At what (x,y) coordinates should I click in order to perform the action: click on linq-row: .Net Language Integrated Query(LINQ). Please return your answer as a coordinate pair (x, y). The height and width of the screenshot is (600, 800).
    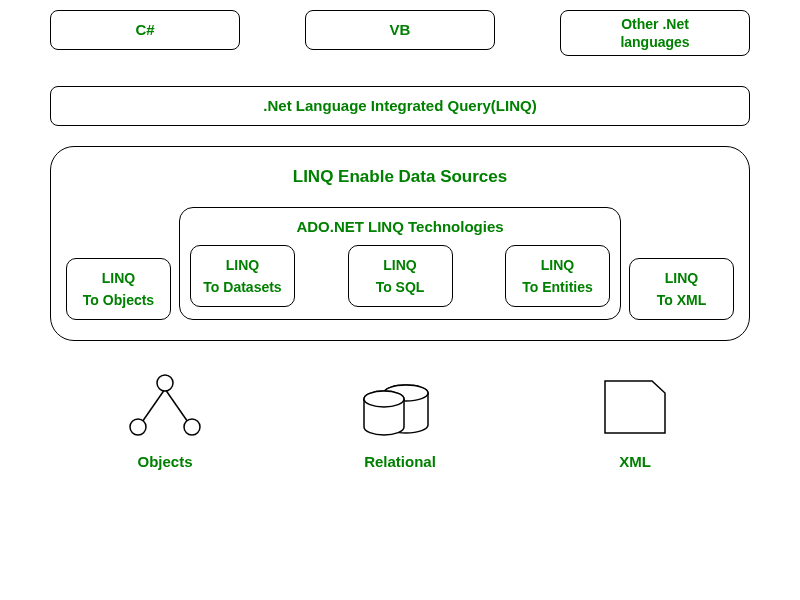
    Looking at the image, I should click on (400, 106).